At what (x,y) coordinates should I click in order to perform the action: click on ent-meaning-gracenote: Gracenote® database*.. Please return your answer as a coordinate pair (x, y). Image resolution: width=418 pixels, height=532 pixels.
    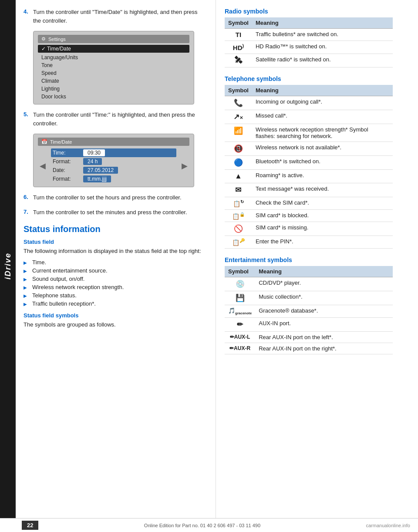
    Looking at the image, I should click on (324, 311).